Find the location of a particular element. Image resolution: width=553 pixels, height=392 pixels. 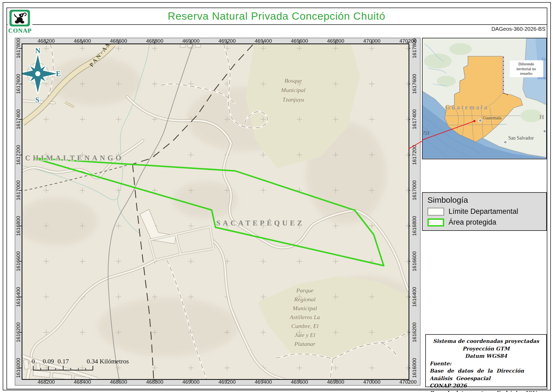

scale-009: 0.09 is located at coordinates (48, 361).